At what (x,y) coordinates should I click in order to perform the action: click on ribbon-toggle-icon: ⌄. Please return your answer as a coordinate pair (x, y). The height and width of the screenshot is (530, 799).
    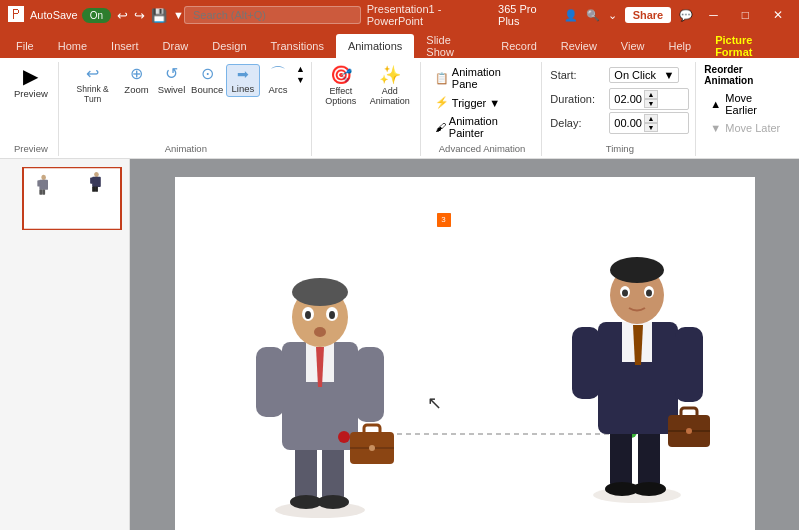
    Looking at the image, I should click on (612, 16).